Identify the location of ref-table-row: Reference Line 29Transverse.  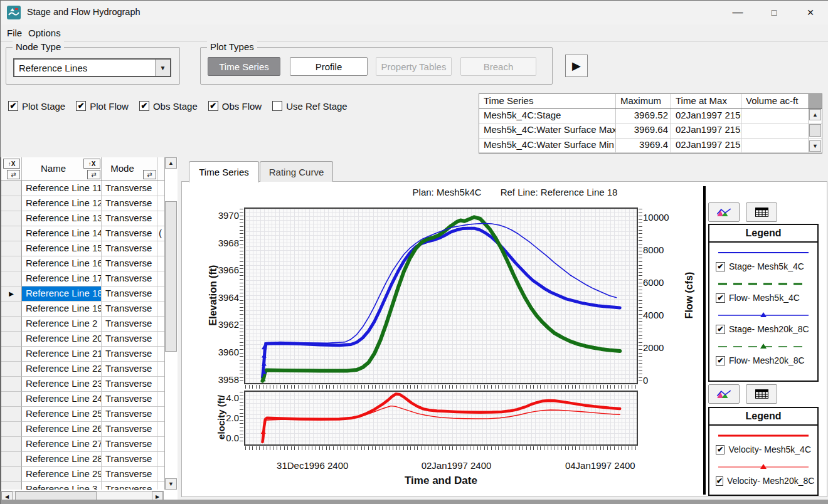
(83, 475).